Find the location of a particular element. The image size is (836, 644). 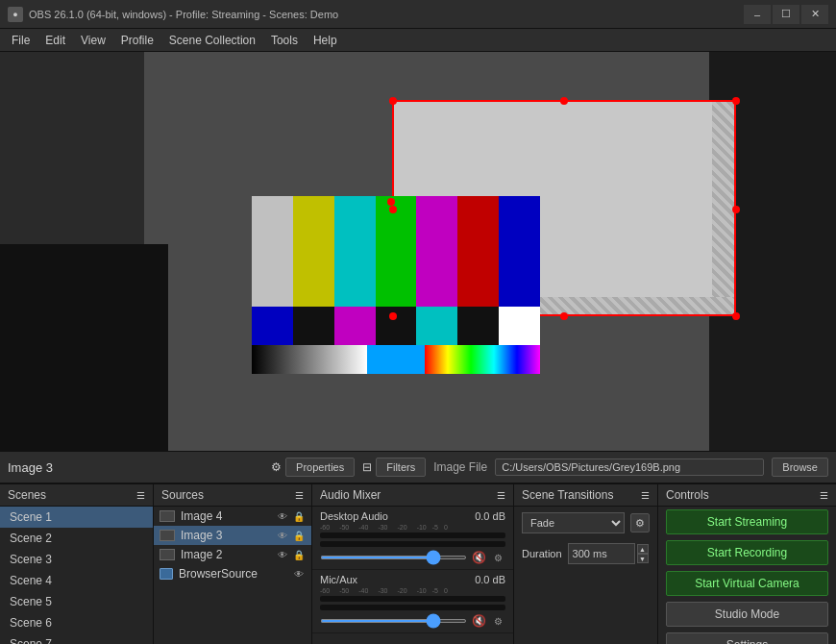

scene-item-3: Scene 3 is located at coordinates (77, 559).